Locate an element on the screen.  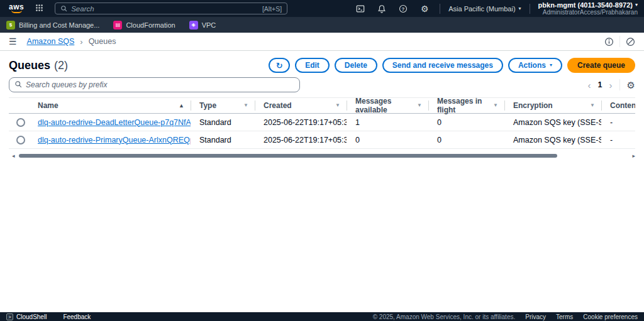
cloudformation-service-icon: ▤ is located at coordinates (118, 25).